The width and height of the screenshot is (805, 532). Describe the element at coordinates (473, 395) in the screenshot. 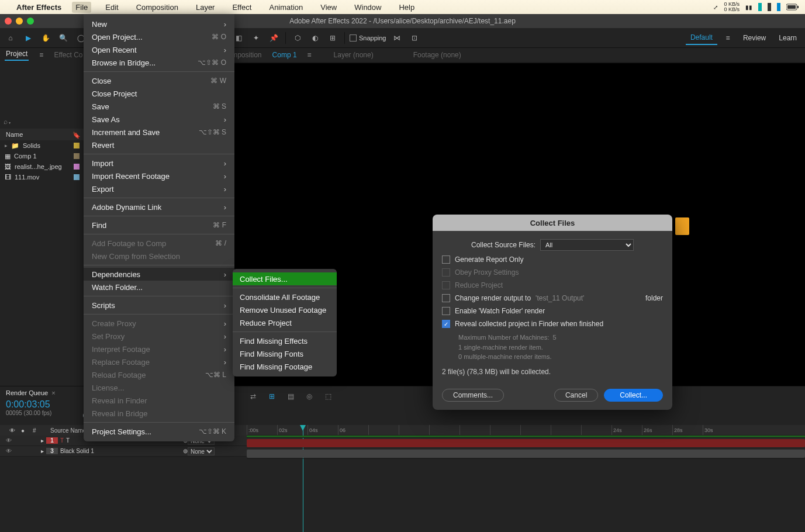

I see `comments-button: Comments...` at that location.